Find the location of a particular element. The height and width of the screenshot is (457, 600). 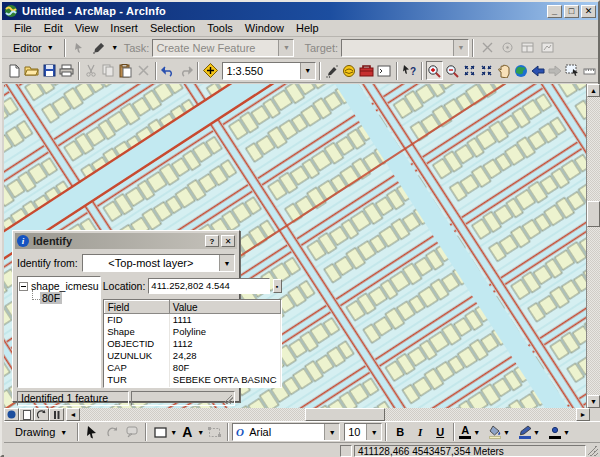

fixed-zoom-out-icon is located at coordinates (486, 70).